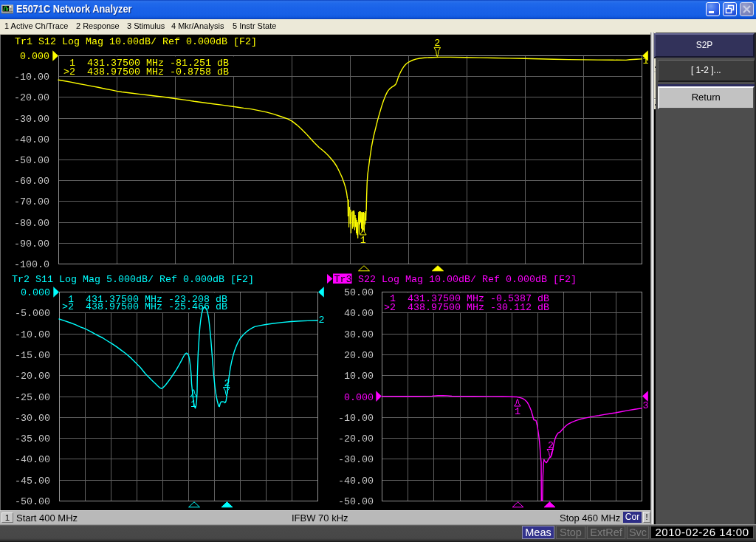 The image size is (756, 542). What do you see at coordinates (32, 439) in the screenshot?
I see `svg-text: -35.00` at bounding box center [32, 439].